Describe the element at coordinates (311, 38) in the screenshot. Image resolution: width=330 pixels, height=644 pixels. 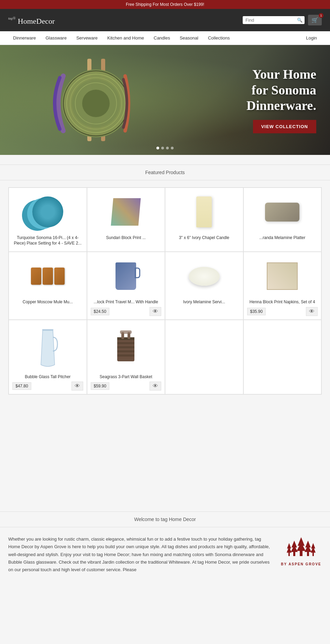
I see `nav-login: Login` at that location.